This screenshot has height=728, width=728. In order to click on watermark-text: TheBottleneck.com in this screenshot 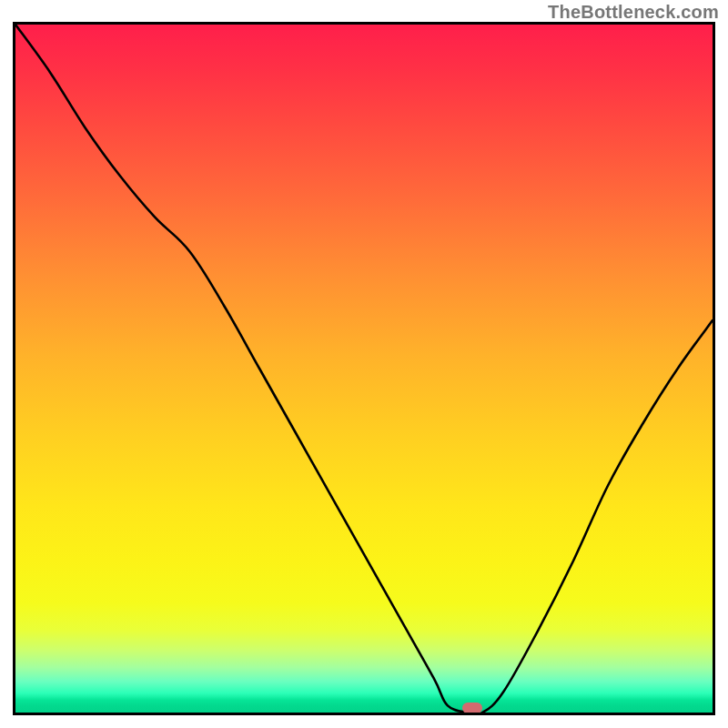, I will do `click(633, 13)`.